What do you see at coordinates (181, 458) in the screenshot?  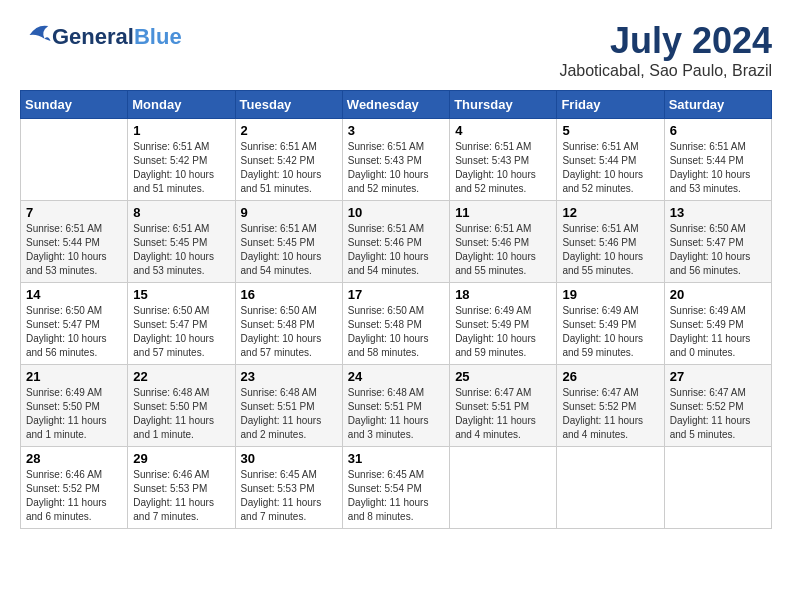 I see `day-number: 29` at bounding box center [181, 458].